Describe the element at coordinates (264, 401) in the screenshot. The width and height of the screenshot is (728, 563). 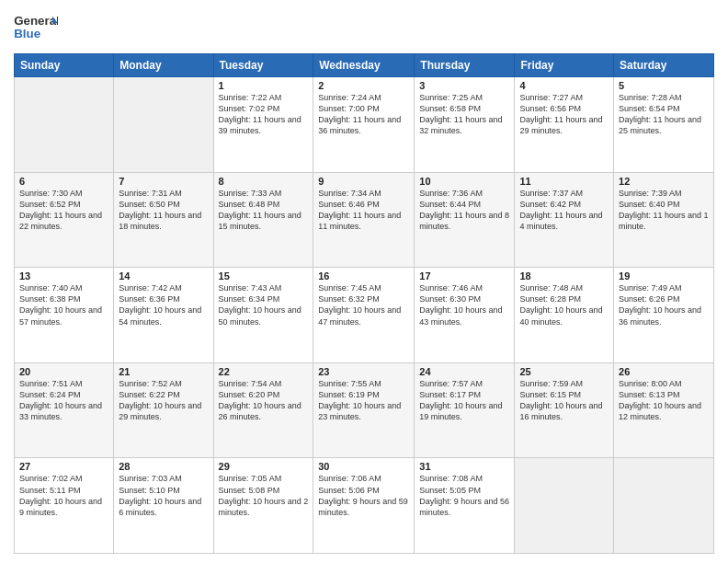
I see `day-info: Sunrise: 7:54 AMSunset: 6:20 PMDaylight:…` at that location.